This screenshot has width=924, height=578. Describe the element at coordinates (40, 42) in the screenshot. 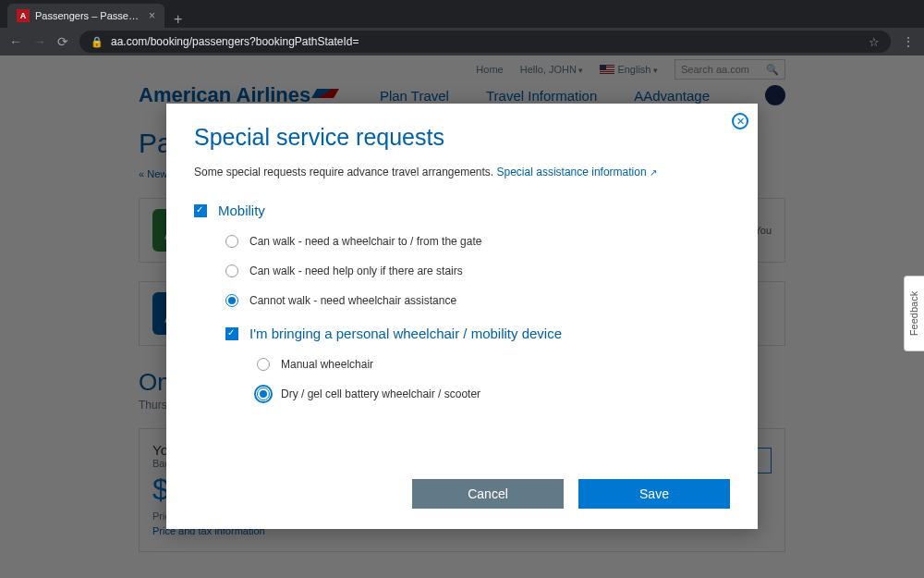

I see `forward-icon: →` at that location.